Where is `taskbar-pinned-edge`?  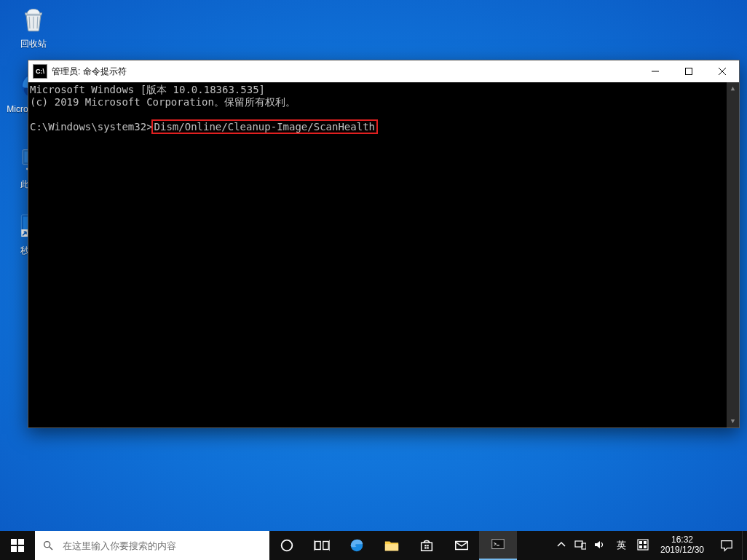
taskbar-pinned-edge is located at coordinates (357, 545).